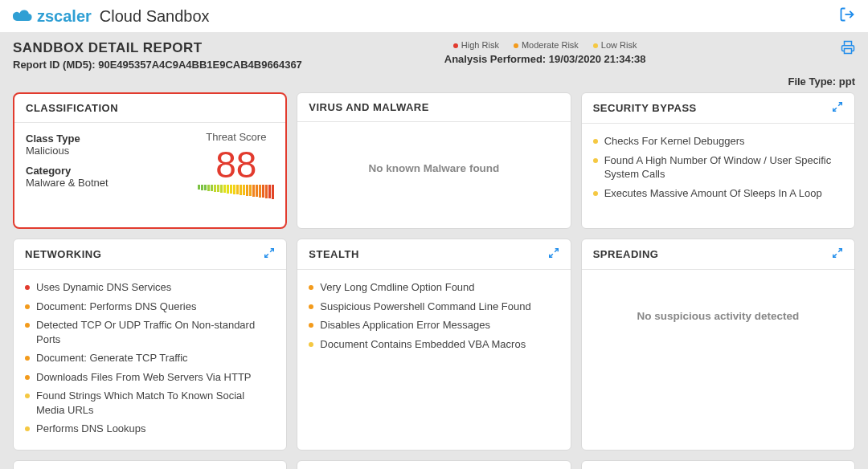  Describe the element at coordinates (149, 345) in the screenshot. I see `card-networking: NETWORKING Uses Dynamic DNS ServicesDocu…` at that location.